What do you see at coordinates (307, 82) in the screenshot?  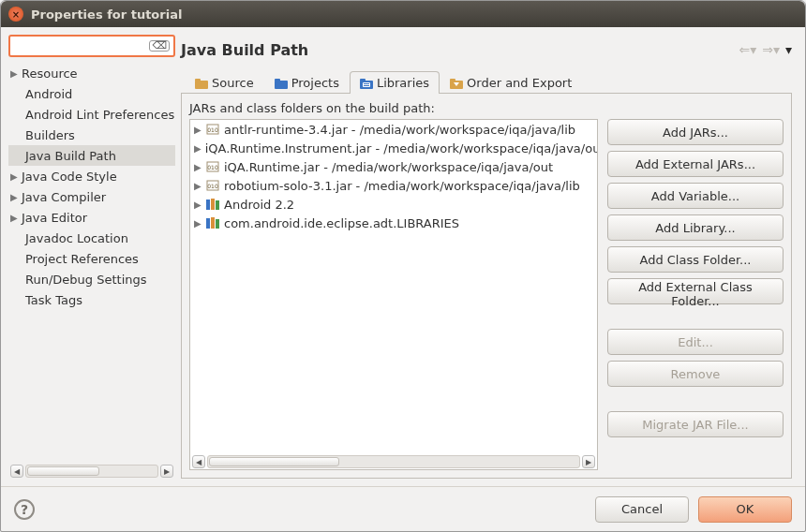 I see `tab-projects: Projects` at bounding box center [307, 82].